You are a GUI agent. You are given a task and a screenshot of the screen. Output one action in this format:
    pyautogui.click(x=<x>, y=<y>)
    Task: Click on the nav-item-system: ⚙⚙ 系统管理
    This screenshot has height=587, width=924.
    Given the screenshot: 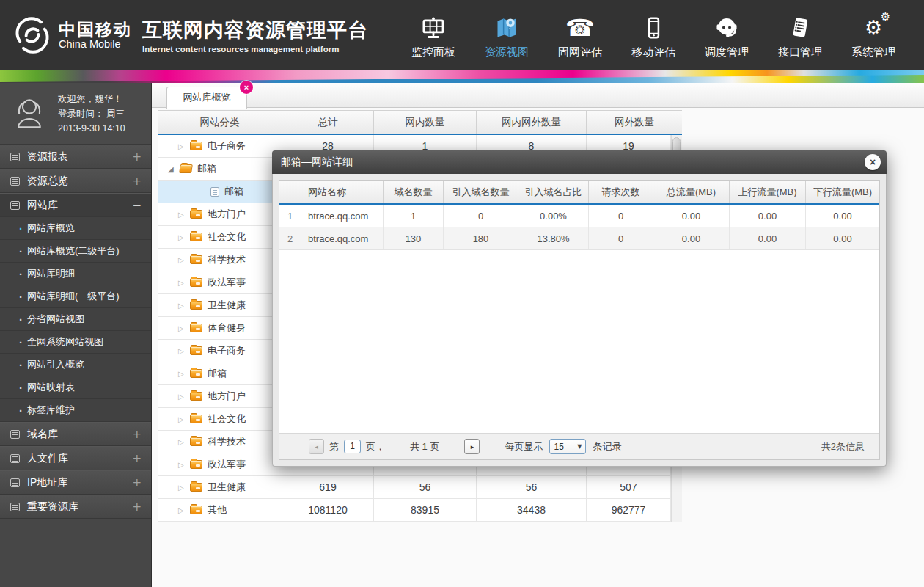 What is the action you would take?
    pyautogui.click(x=873, y=35)
    